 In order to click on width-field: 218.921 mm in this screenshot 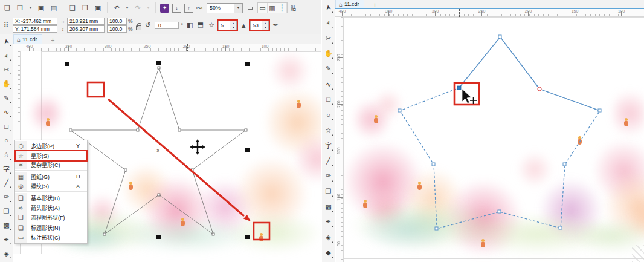, I will do `click(86, 21)`.